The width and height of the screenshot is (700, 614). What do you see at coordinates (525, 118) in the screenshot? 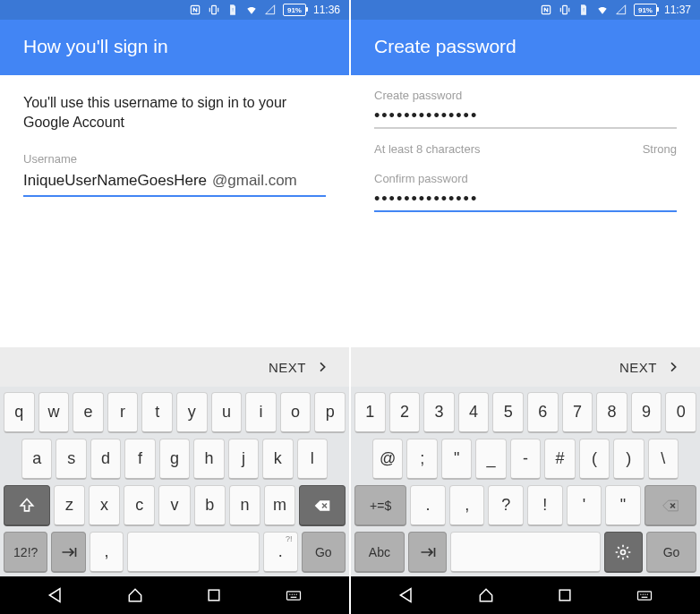
I see `create-password-input: ••••••••••••••` at bounding box center [525, 118].